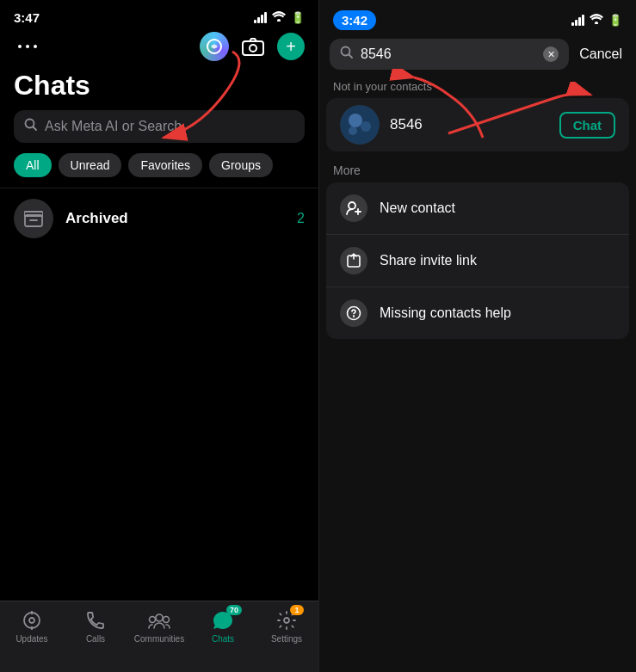 The image size is (636, 672). I want to click on search-row: 8546 ✕ Cancel, so click(478, 54).